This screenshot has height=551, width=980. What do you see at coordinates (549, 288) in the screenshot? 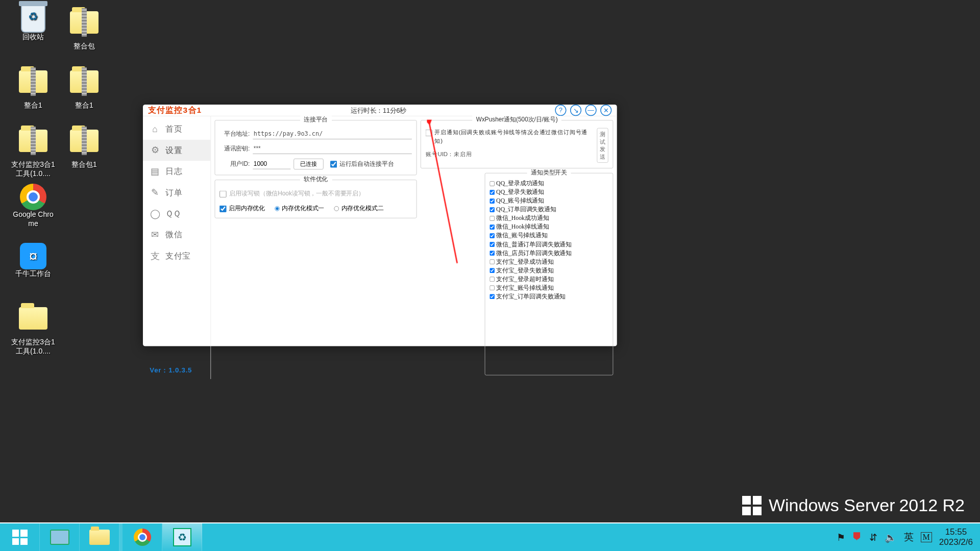
I see `notify-item: 支付宝_账号掉线通知` at bounding box center [549, 288].